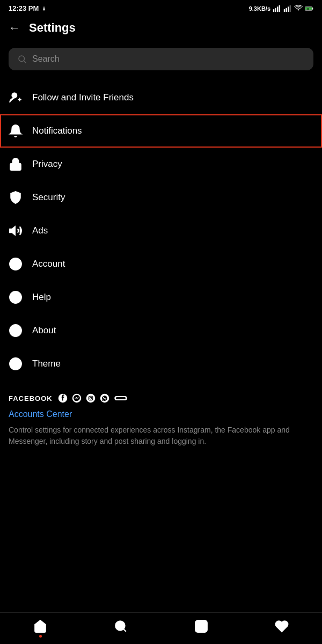 The height and width of the screenshot is (644, 322). I want to click on menu-item-security: Security, so click(161, 197).